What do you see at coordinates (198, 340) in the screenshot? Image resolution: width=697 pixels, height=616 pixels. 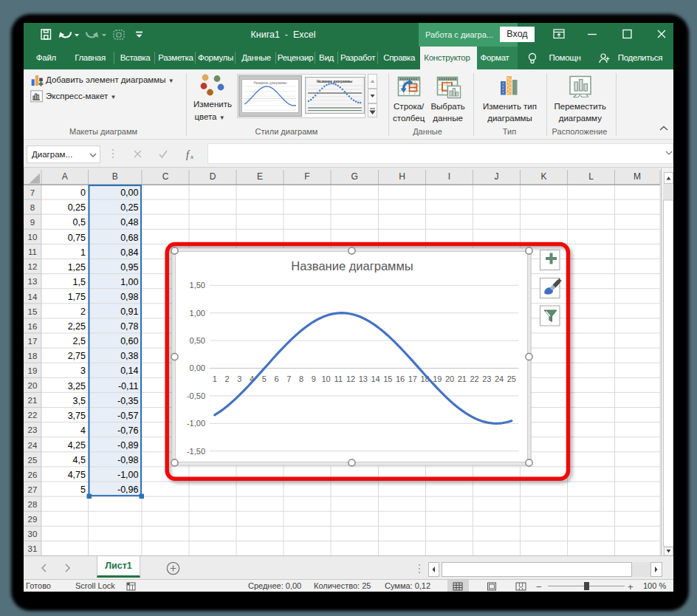 I see `svg-text: 0,50` at bounding box center [198, 340].